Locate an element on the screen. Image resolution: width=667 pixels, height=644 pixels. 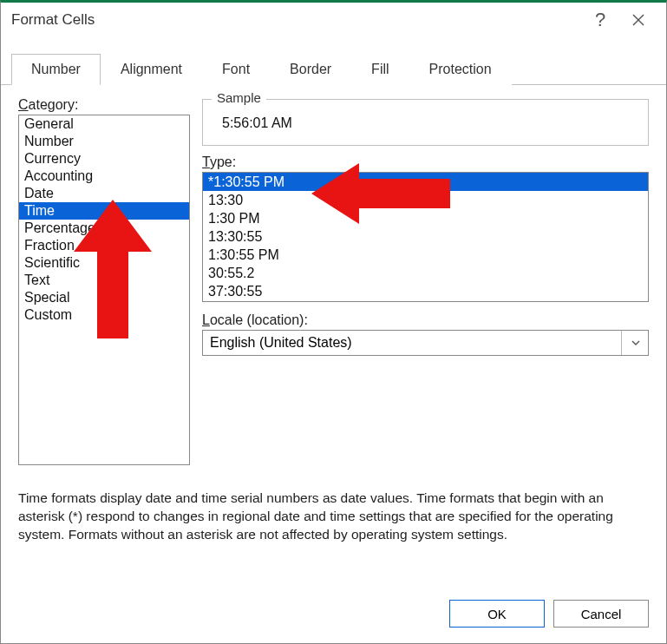
cat-text: Text is located at coordinates (104, 280).